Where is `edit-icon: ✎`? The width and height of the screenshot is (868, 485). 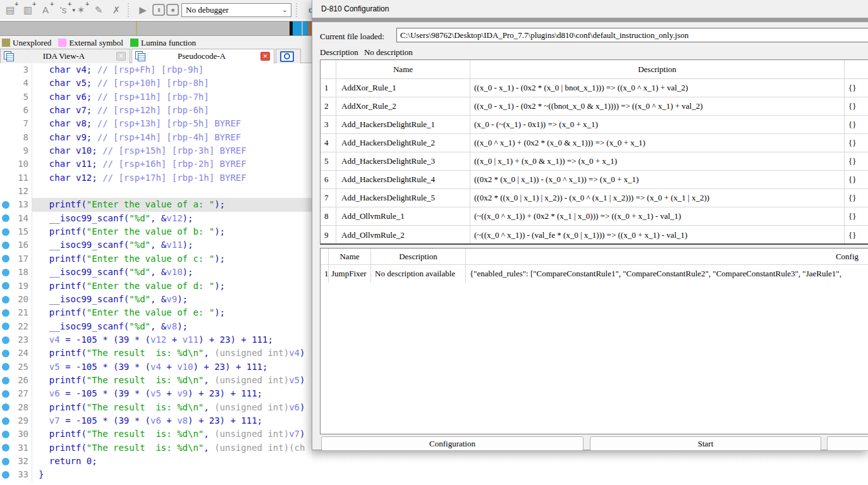 edit-icon: ✎ is located at coordinates (99, 10).